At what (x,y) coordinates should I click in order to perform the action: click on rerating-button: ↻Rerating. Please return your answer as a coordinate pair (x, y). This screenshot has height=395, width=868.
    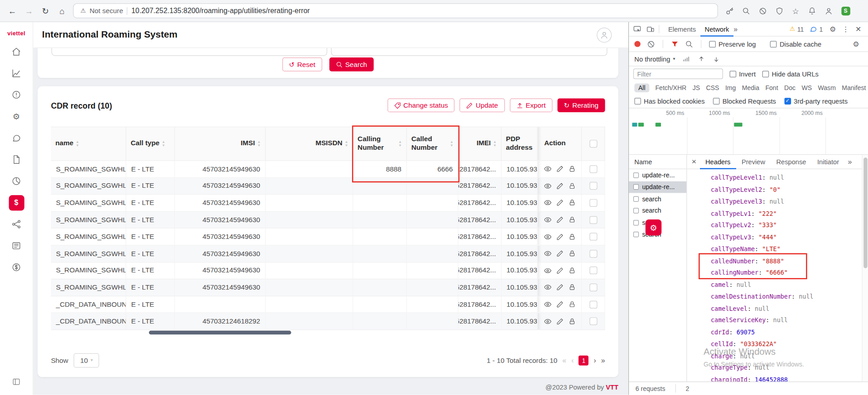
    Looking at the image, I should click on (581, 106).